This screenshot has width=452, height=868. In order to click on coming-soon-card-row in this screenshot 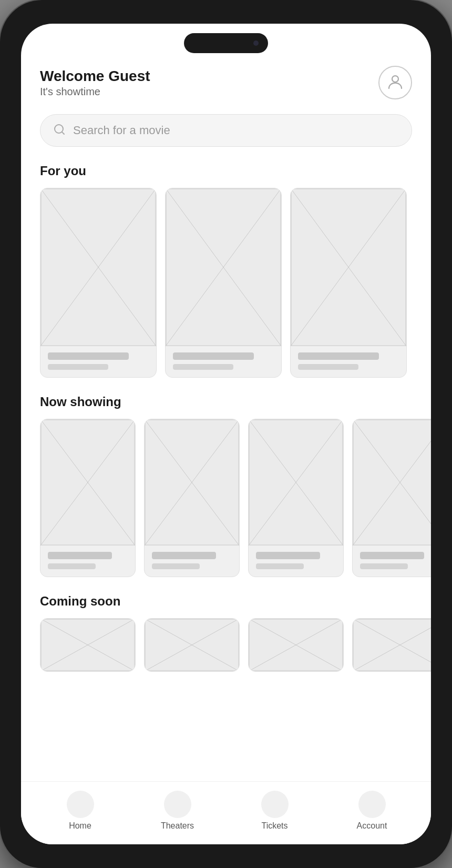, I will do `click(226, 645)`.